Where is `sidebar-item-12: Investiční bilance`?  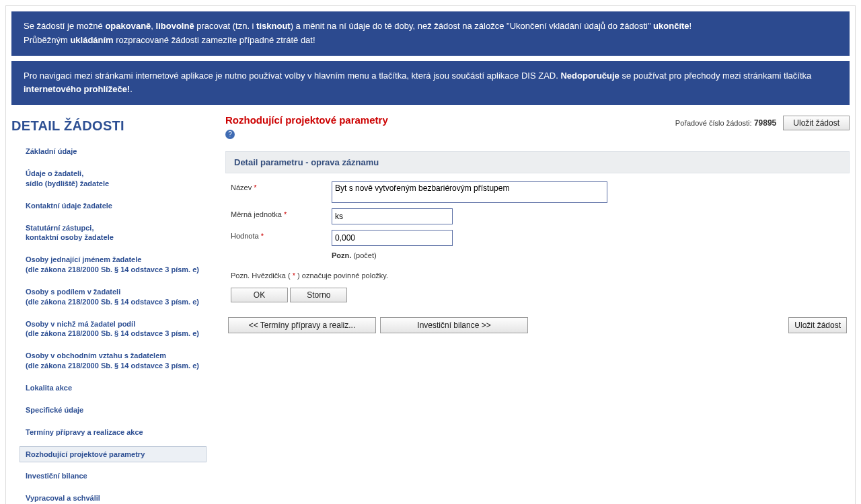 sidebar-item-12: Investiční bilance is located at coordinates (113, 476).